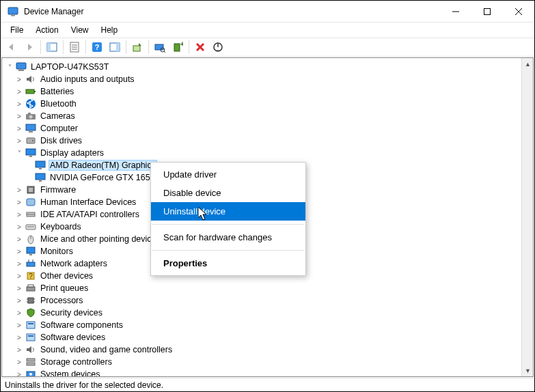 The image size is (535, 392). Describe the element at coordinates (109, 30) in the screenshot. I see `menu-help: Help` at that location.